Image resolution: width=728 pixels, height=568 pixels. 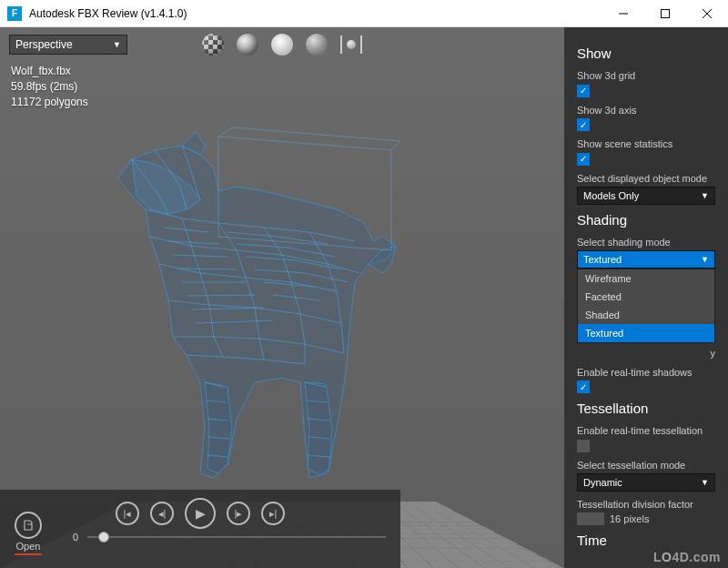 What do you see at coordinates (665, 13) in the screenshot?
I see `maximize-button` at bounding box center [665, 13].